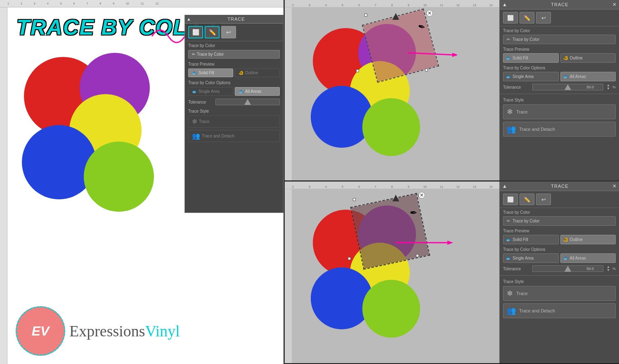  I want to click on tpr-tol-down-icon: ▼, so click(608, 89).